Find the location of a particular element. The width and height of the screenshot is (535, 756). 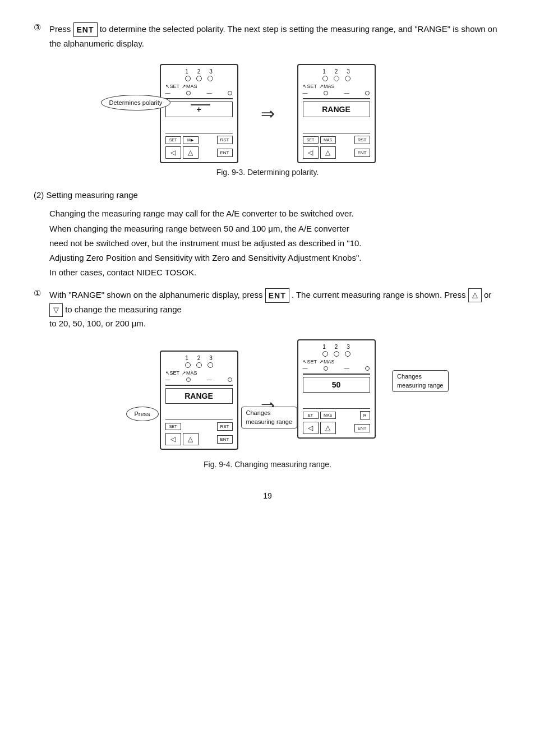

ent-key-2: ENT is located at coordinates (277, 296).